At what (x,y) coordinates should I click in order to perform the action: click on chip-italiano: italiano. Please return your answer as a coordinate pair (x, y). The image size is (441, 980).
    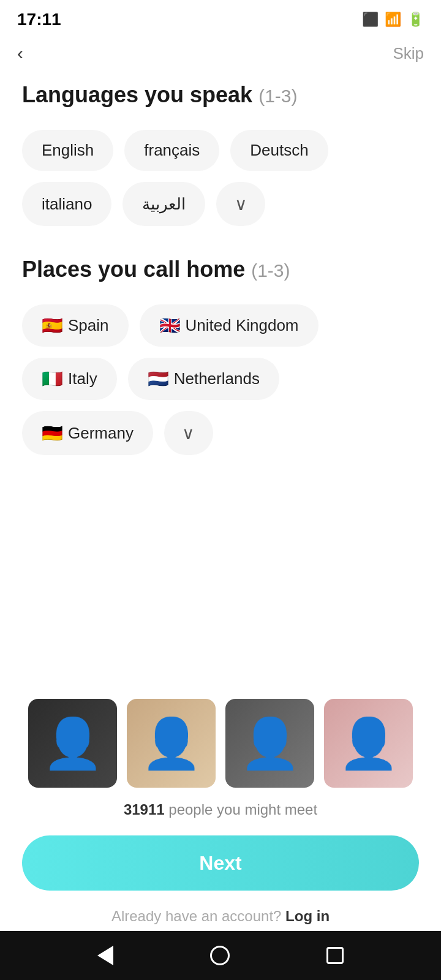
    Looking at the image, I should click on (67, 204).